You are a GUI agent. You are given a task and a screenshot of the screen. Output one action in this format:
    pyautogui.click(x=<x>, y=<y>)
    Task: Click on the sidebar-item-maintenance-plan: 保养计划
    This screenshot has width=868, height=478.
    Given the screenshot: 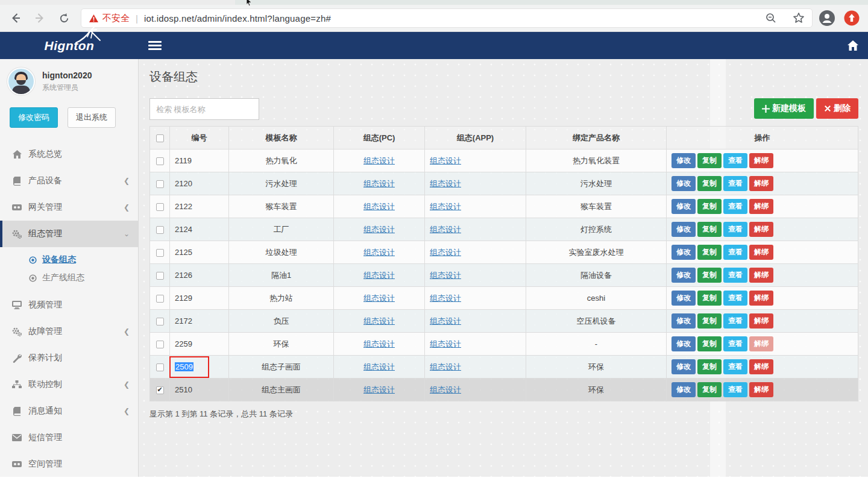 What is the action you would take?
    pyautogui.click(x=69, y=358)
    